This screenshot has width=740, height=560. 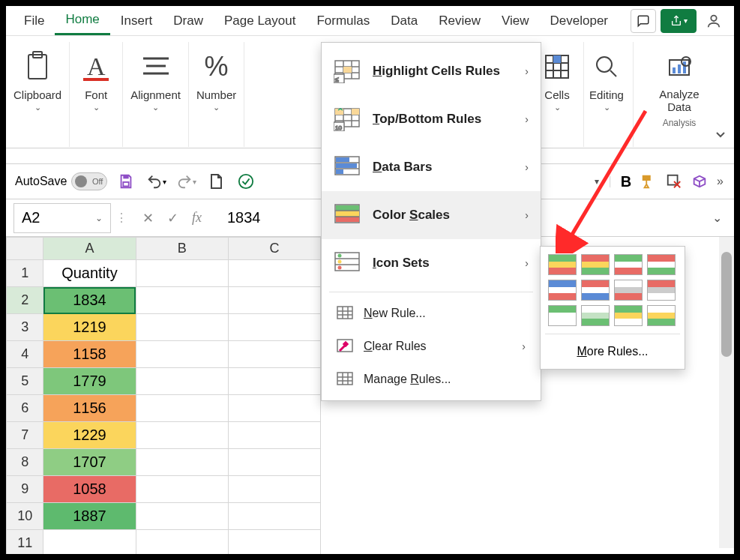 I want to click on col-header-c: C, so click(x=274, y=249).